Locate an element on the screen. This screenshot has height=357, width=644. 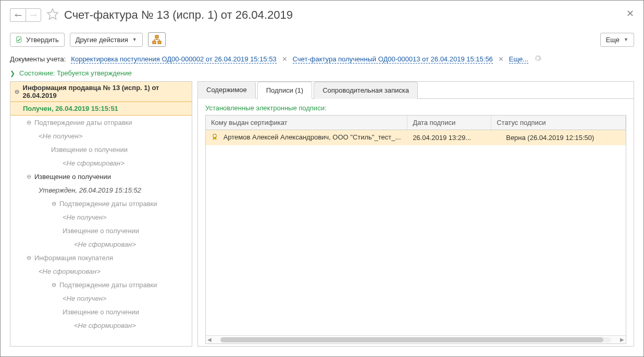
tree-header-label: Информация продавца № 13 (испр. 1) от 26… is located at coordinates (105, 92).